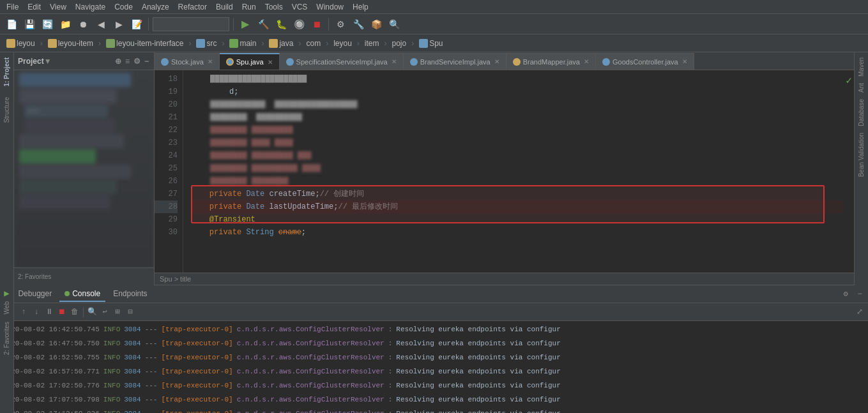 This screenshot has width=868, height=413. I want to click on tab-debugger: Debugger, so click(34, 294).